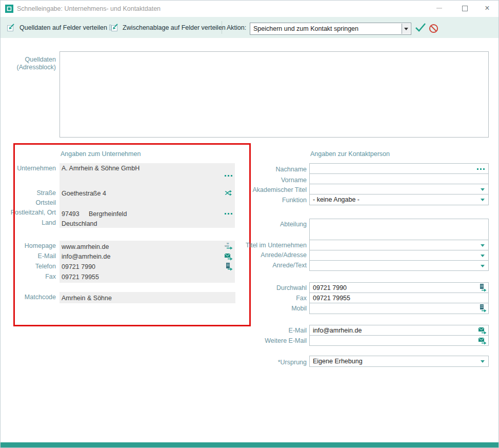  What do you see at coordinates (399, 287) in the screenshot?
I see `contact-durchwahl-field: 09721 7990` at bounding box center [399, 287].